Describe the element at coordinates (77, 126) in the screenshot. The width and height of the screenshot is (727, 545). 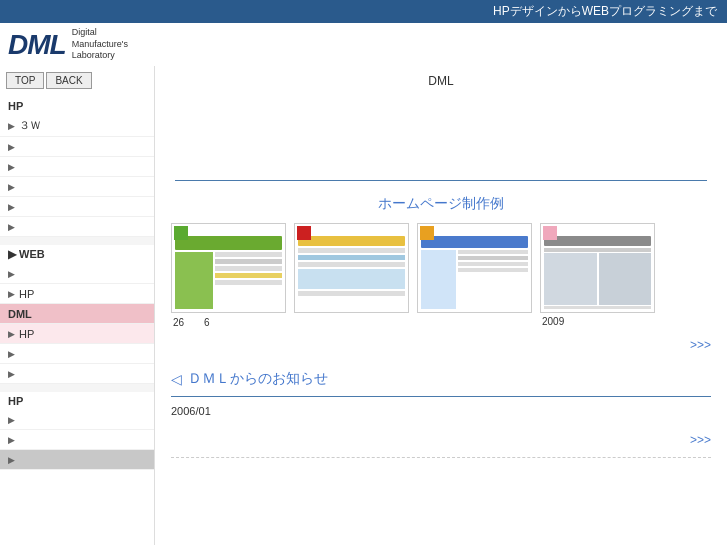
I see `sidebar-item-3w: ▶ ３Ｗ` at that location.